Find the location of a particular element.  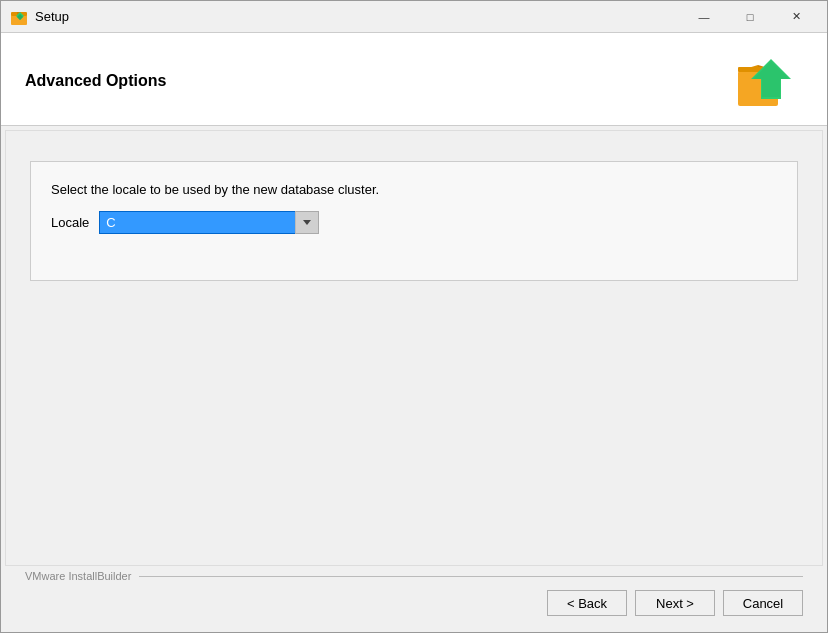

locale-label: Locale is located at coordinates (70, 222).